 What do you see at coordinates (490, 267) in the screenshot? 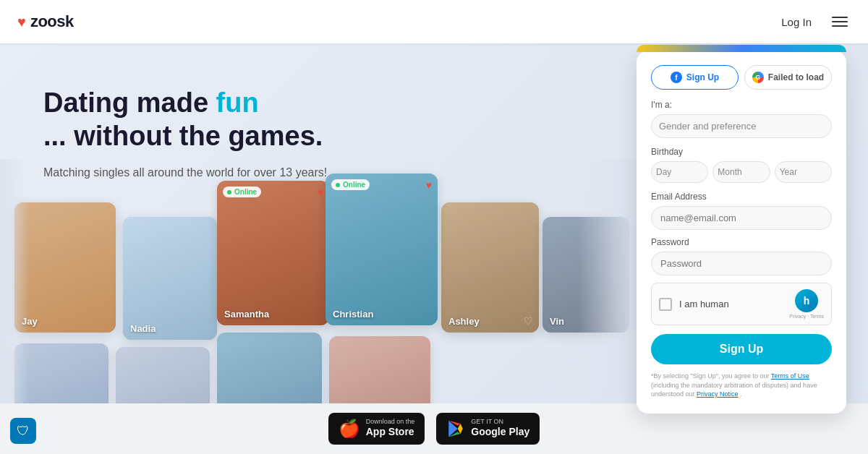
I see `card-inner: ♡ Ashley` at bounding box center [490, 267].